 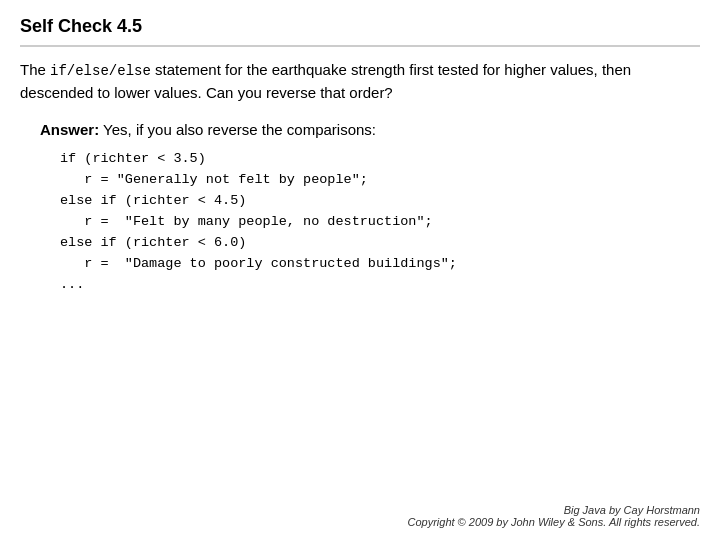 I want to click on code-line-6: r = "Damage to poorly constructed buildi…, so click(x=258, y=264).